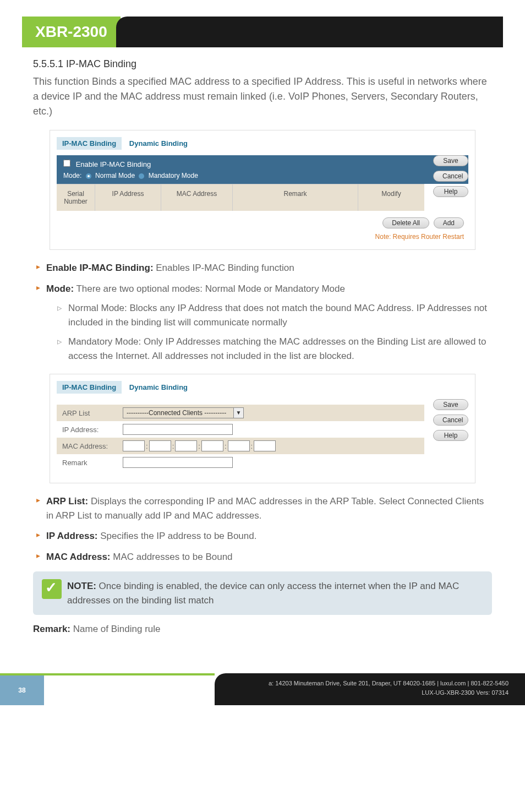 This screenshot has height=812, width=525. I want to click on enable-label: Enable IP-MAC Binding, so click(113, 164).